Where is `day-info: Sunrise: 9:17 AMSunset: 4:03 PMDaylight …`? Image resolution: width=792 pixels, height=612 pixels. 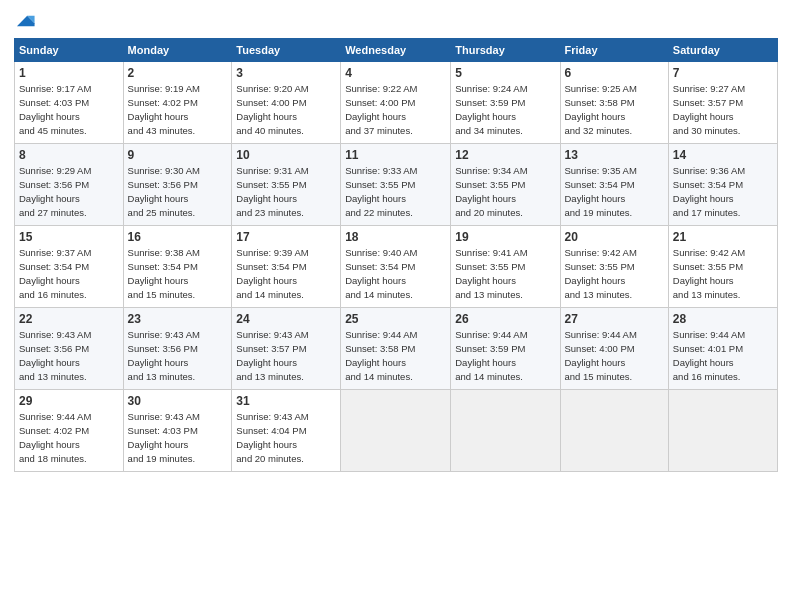
day-info: Sunrise: 9:17 AMSunset: 4:03 PMDaylight … is located at coordinates (55, 109).